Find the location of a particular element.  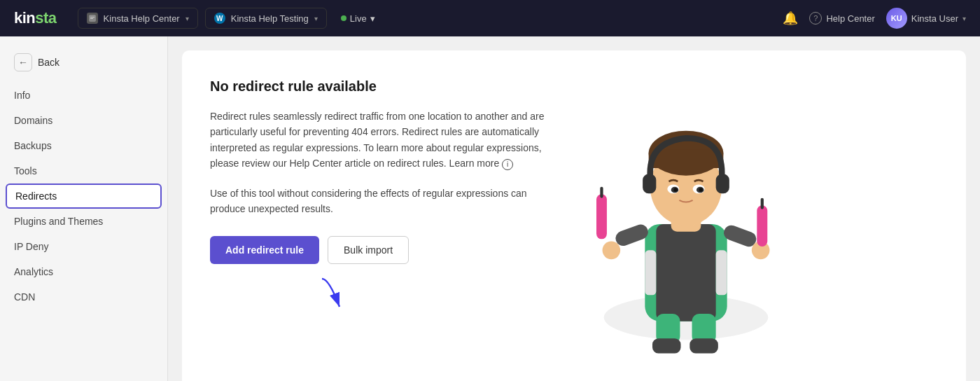

sidebar-item-analytics: Analytics is located at coordinates (84, 272).